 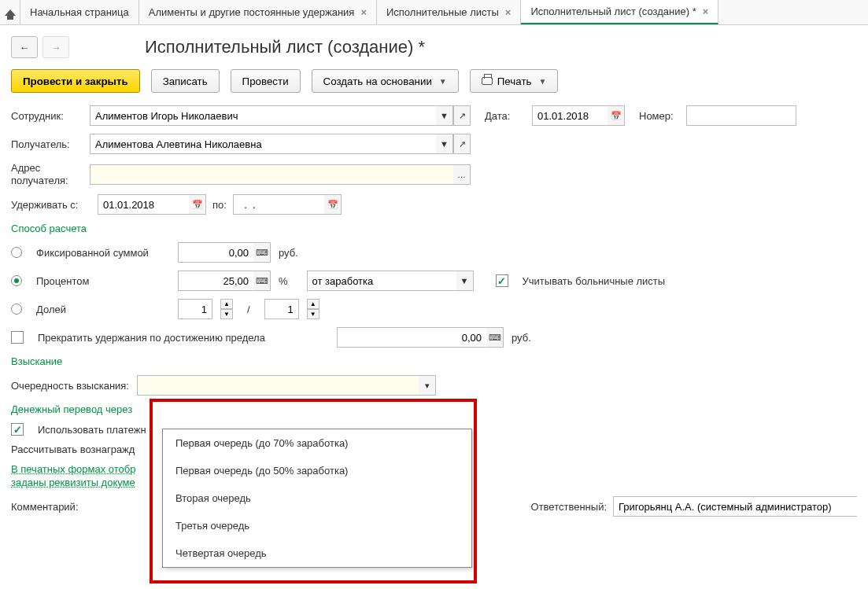 What do you see at coordinates (434, 409) in the screenshot?
I see `transfer-section-title: Денежный перевод через` at bounding box center [434, 409].